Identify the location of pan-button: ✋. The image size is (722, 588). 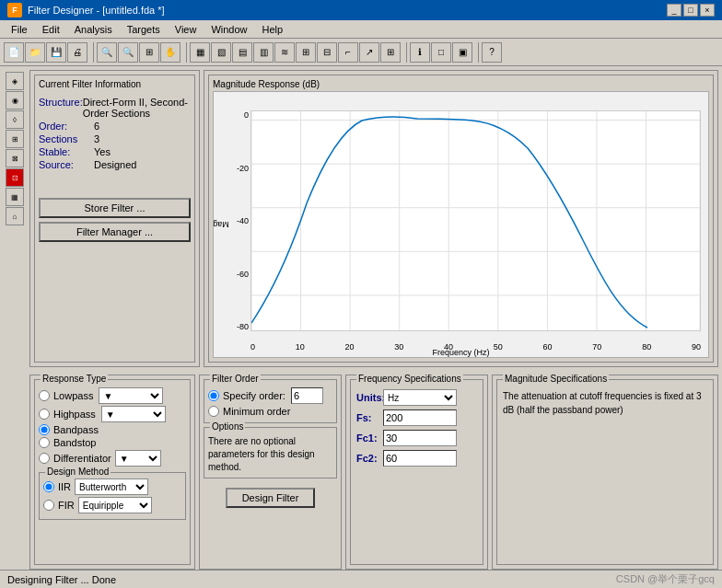
(170, 52).